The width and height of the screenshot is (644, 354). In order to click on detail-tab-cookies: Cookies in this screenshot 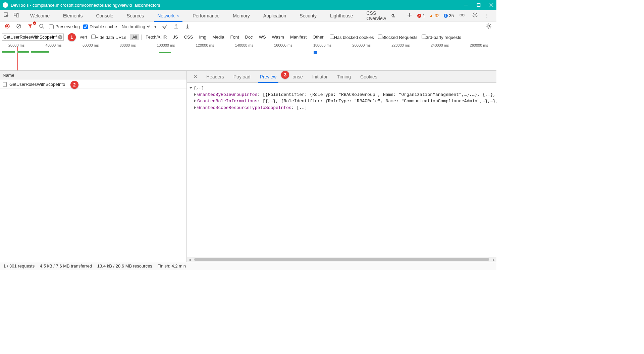, I will do `click(369, 77)`.